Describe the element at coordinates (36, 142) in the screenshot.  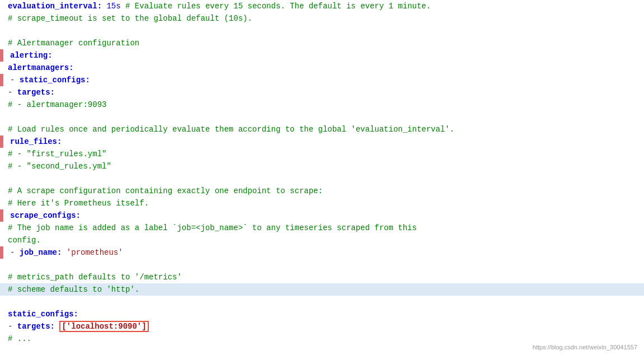
I see `code-token-key: rule_files:` at that location.